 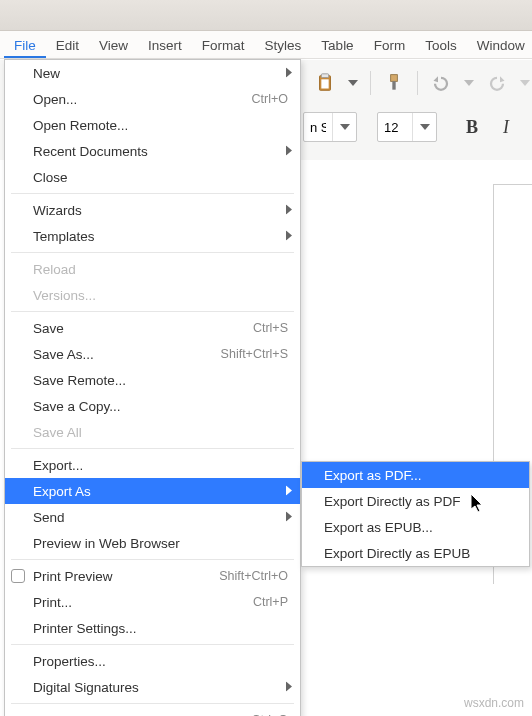 What do you see at coordinates (266, 45) in the screenshot?
I see `menubar: File Edit View Insert Format Styles Tabl…` at bounding box center [266, 45].